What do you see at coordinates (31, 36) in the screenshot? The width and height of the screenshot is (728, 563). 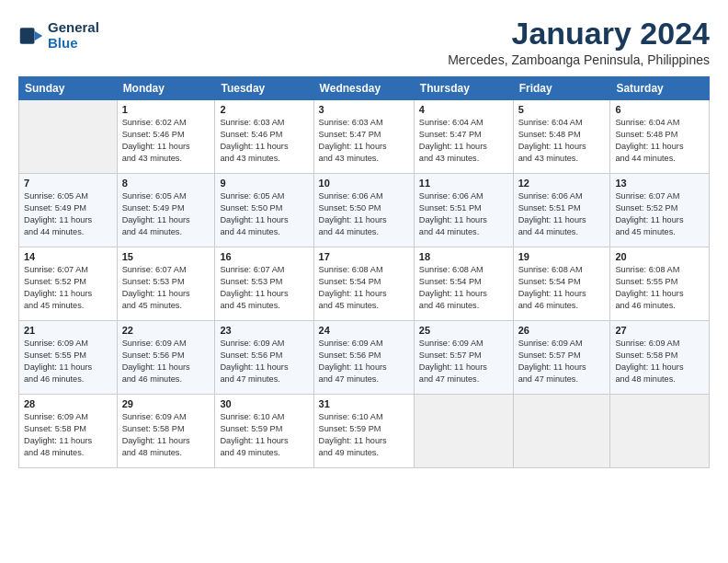 I see `logo-icon` at bounding box center [31, 36].